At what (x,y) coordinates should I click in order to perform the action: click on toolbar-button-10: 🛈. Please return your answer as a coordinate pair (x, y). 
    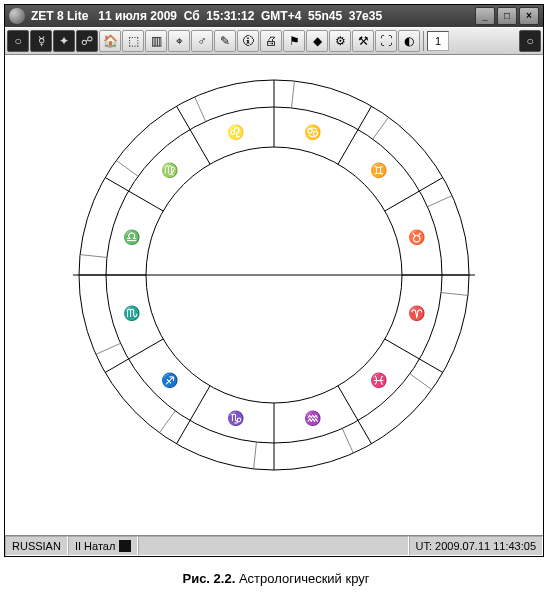
    Looking at the image, I should click on (248, 41).